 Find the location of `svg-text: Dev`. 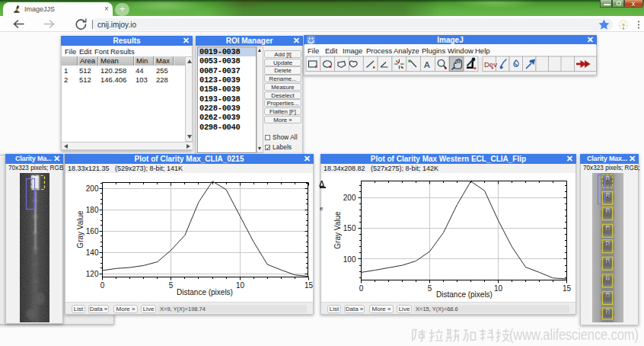

svg-text: Dev is located at coordinates (490, 64).